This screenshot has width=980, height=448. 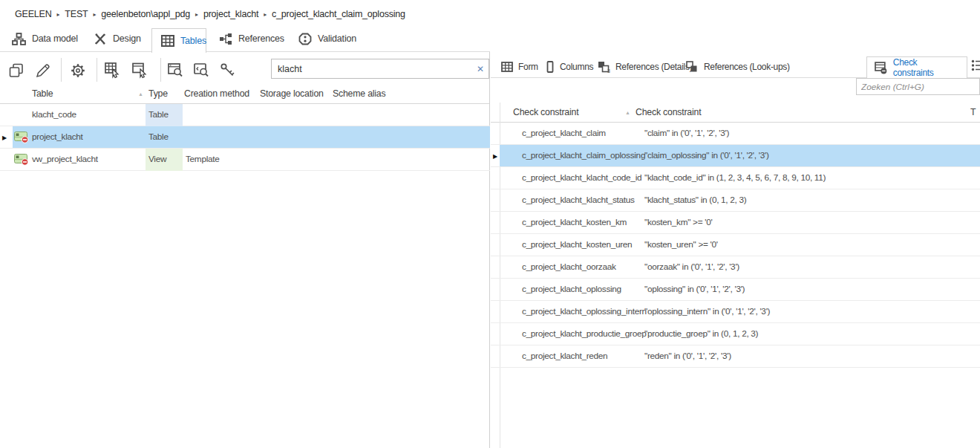 I want to click on check-constraint-definition: "oplossing_intern" in ('0', '1', '2', '3…, so click(x=707, y=312).